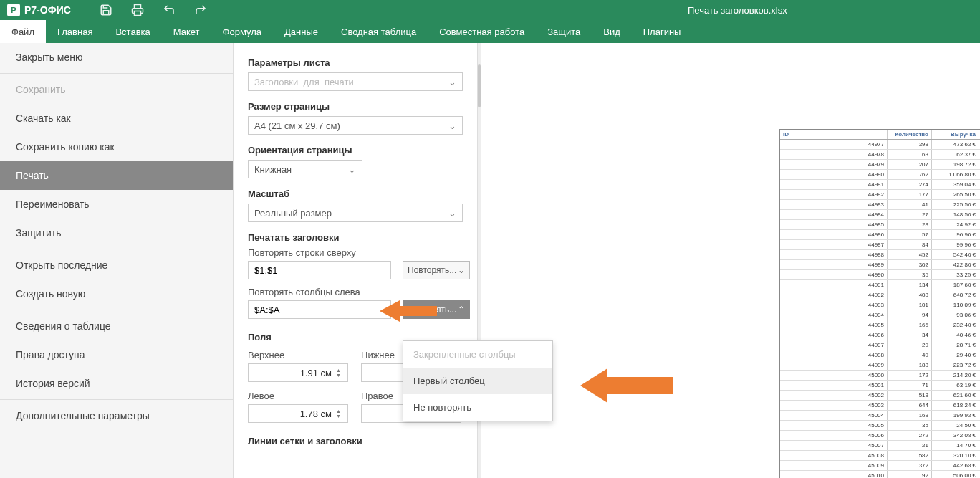  Describe the element at coordinates (362, 106) in the screenshot. I see `page-size-label: Размер страницы` at that location.